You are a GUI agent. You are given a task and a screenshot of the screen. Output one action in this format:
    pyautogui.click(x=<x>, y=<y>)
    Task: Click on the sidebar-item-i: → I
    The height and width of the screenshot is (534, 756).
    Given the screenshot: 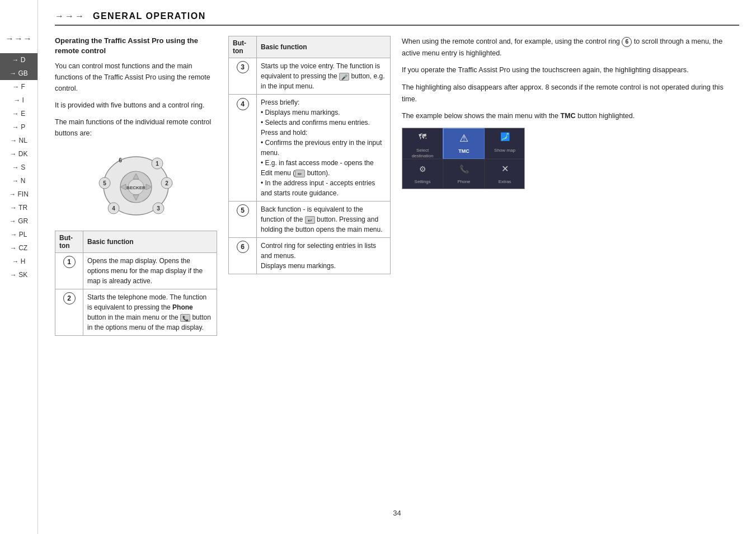 What is the action you would take?
    pyautogui.click(x=19, y=100)
    